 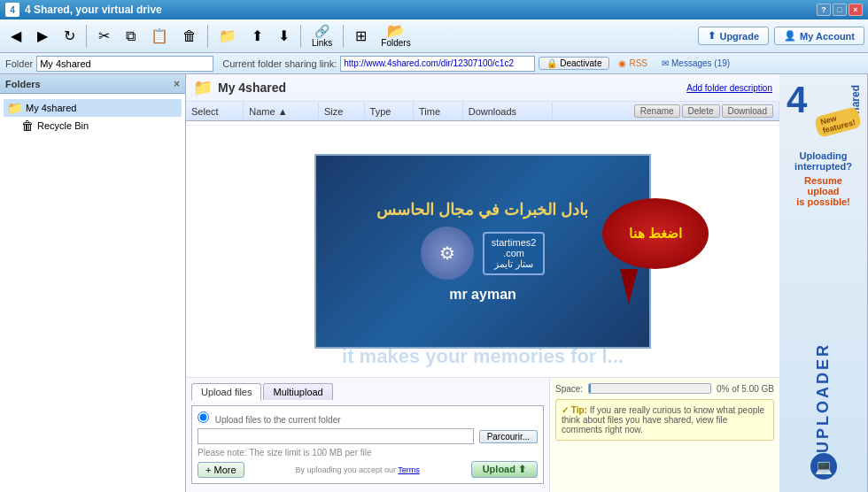 I want to click on upgrade-button: ⬆ Upgrade, so click(x=733, y=35).